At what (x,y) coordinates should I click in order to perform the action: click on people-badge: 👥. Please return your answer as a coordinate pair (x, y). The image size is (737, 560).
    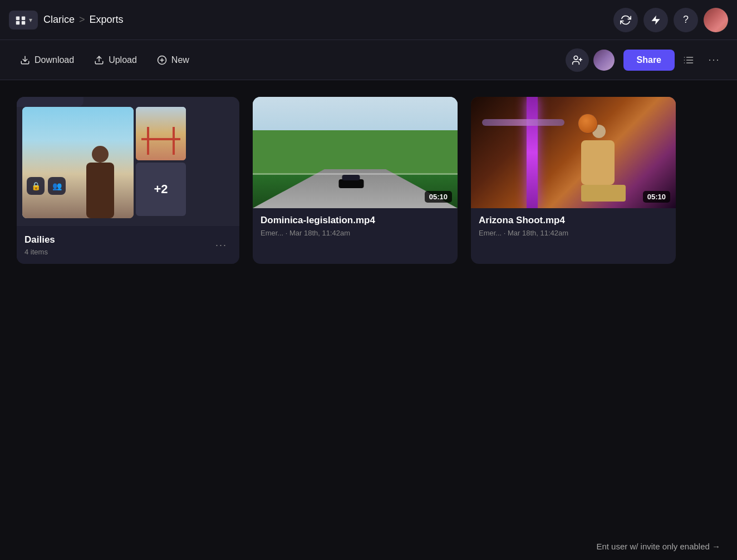
    Looking at the image, I should click on (57, 186).